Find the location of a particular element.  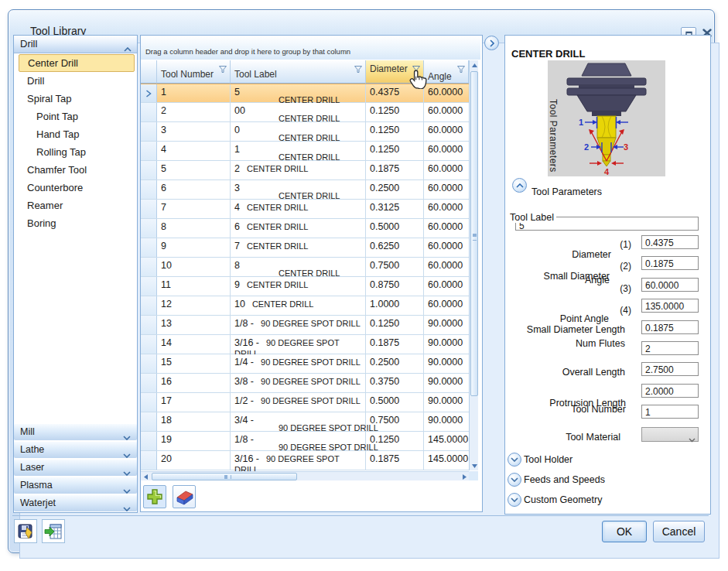

tool-material-select is located at coordinates (670, 435).